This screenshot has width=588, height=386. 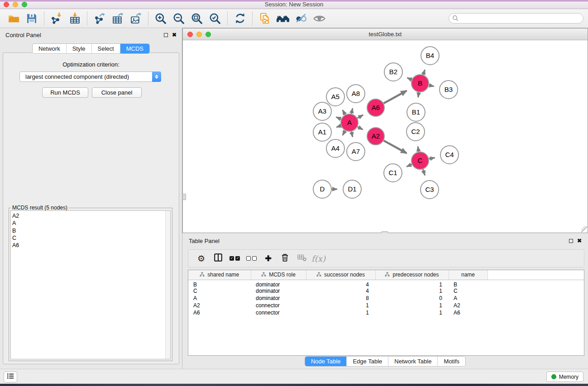 I want to click on table-cell: 8, so click(x=340, y=298).